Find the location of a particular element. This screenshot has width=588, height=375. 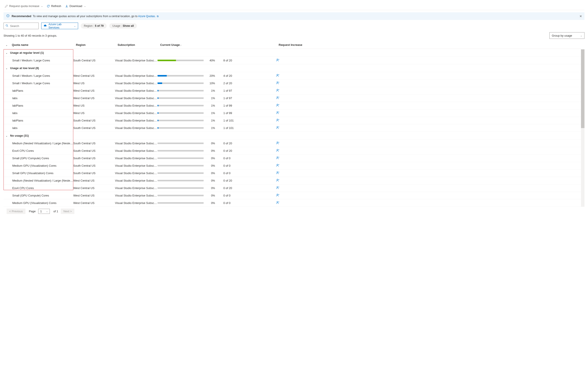

col-subscription: Subscription is located at coordinates (139, 45).